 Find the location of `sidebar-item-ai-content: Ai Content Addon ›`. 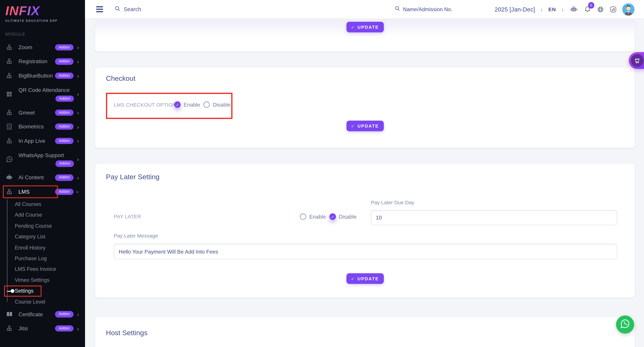

sidebar-item-ai-content: Ai Content Addon › is located at coordinates (42, 177).